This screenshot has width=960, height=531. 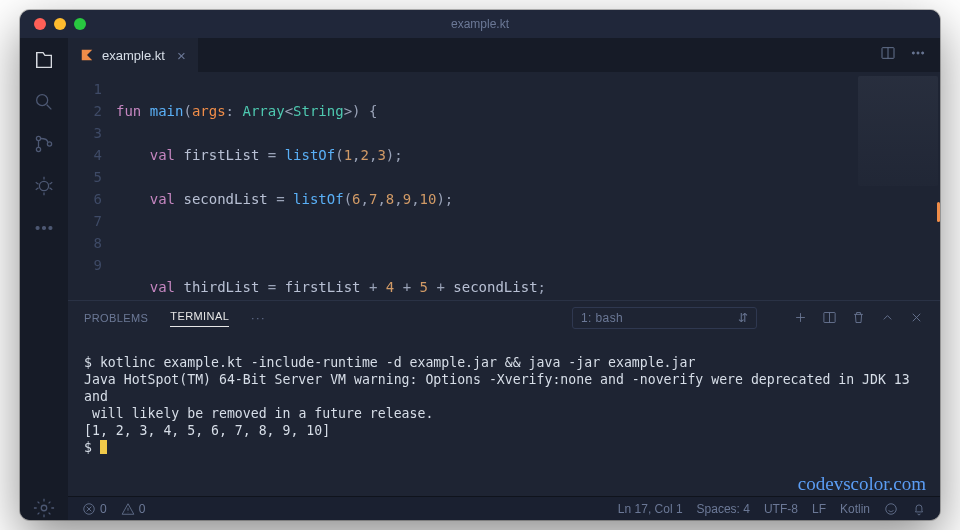 What do you see at coordinates (504, 508) in the screenshot?
I see `status-bar: 0 0 Ln 17, Col 1 Spaces: 4 UTF-8 LF Kotl…` at bounding box center [504, 508].